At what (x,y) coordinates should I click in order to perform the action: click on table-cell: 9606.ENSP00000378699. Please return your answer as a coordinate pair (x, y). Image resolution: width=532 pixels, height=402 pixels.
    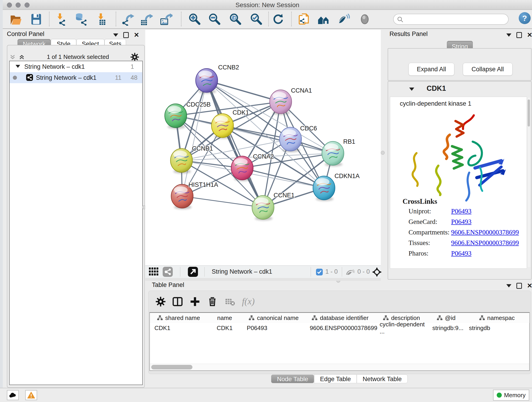
    Looking at the image, I should click on (340, 328).